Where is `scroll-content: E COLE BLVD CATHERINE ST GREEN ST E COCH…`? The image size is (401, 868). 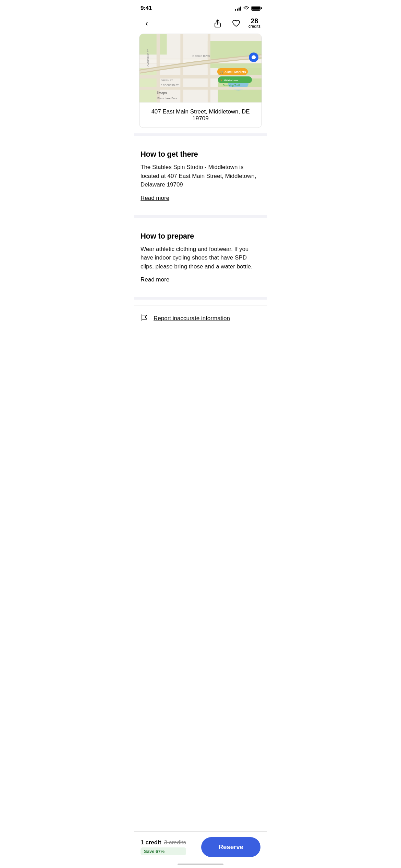 scroll-content: E COLE BLVD CATHERINE ST GREEN ST E COCH… is located at coordinates (200, 203).